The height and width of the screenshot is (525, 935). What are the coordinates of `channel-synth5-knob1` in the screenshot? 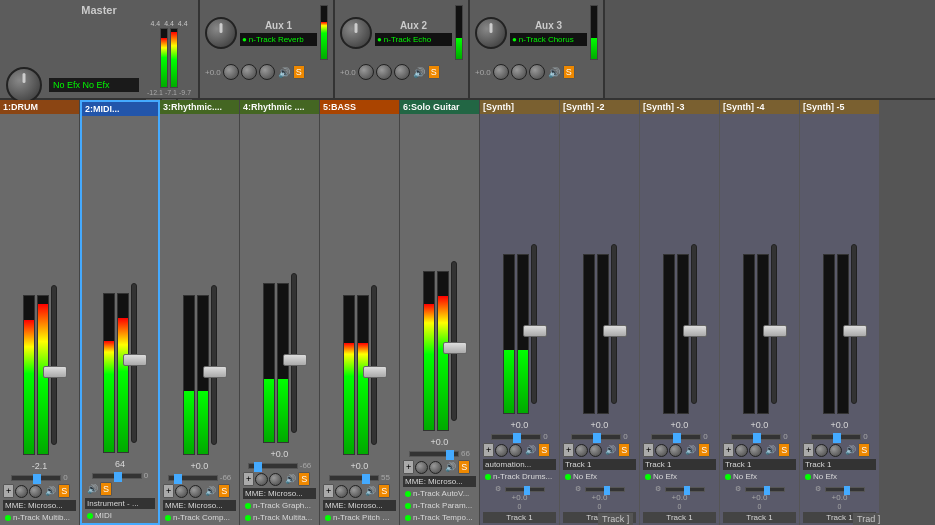 It's located at (822, 450).